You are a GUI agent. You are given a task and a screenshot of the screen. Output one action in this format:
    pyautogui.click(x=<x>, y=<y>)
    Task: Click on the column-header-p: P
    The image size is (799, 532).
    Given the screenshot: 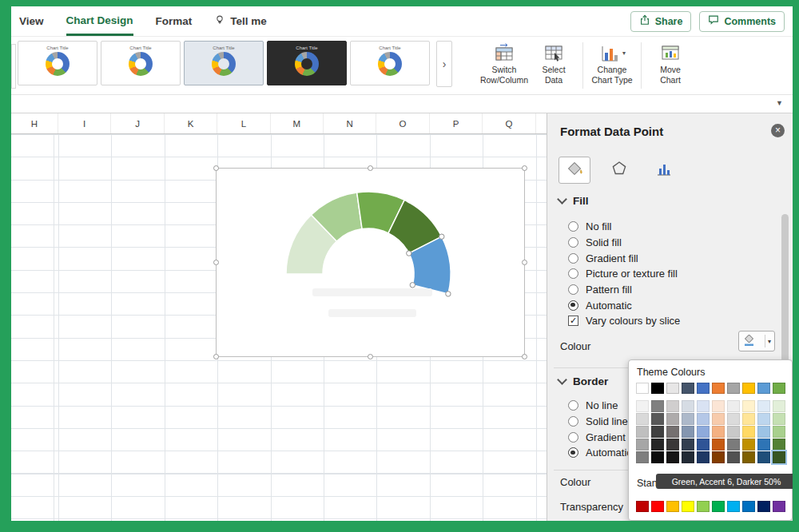 What is the action you would take?
    pyautogui.click(x=456, y=123)
    